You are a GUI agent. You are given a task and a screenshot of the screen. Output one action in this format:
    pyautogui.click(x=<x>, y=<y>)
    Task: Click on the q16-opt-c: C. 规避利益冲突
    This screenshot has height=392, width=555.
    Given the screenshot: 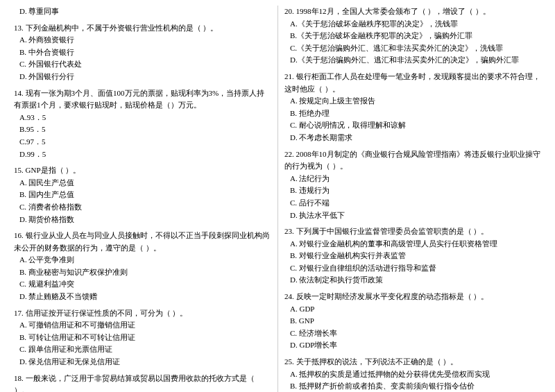 What is the action you would take?
    pyautogui.click(x=142, y=284)
    